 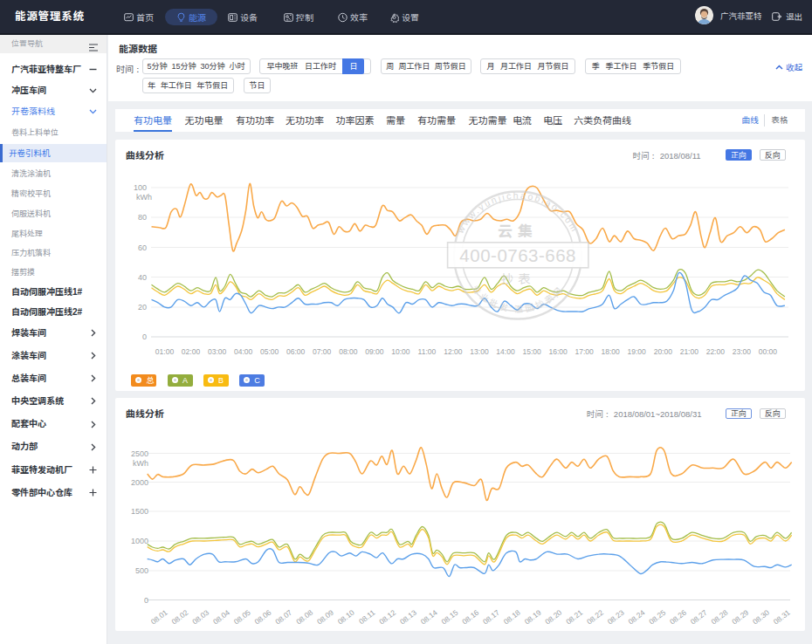 I want to click on svg-text: 08.10, so click(x=346, y=618).